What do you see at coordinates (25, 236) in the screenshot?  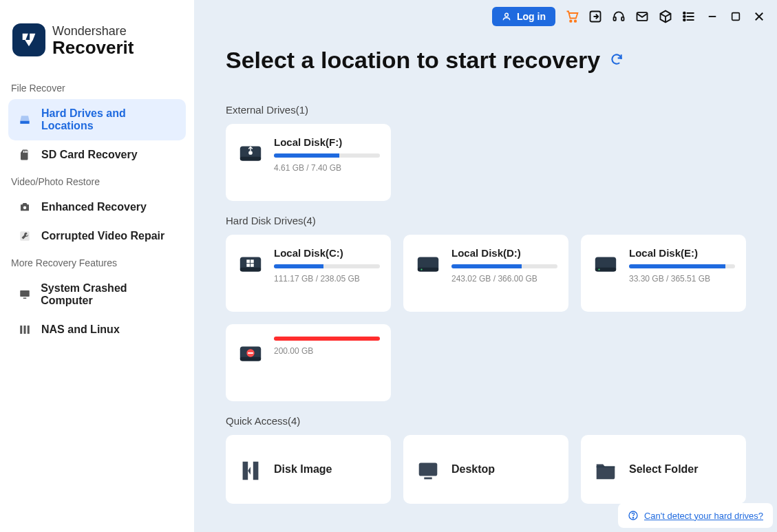 I see `wrench-icon` at bounding box center [25, 236].